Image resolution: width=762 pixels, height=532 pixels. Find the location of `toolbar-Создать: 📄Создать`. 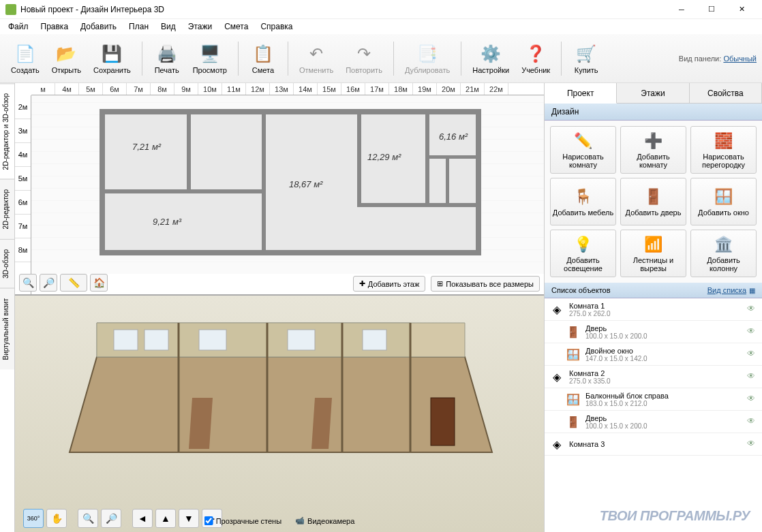

toolbar-Создать: 📄Создать is located at coordinates (25, 59).